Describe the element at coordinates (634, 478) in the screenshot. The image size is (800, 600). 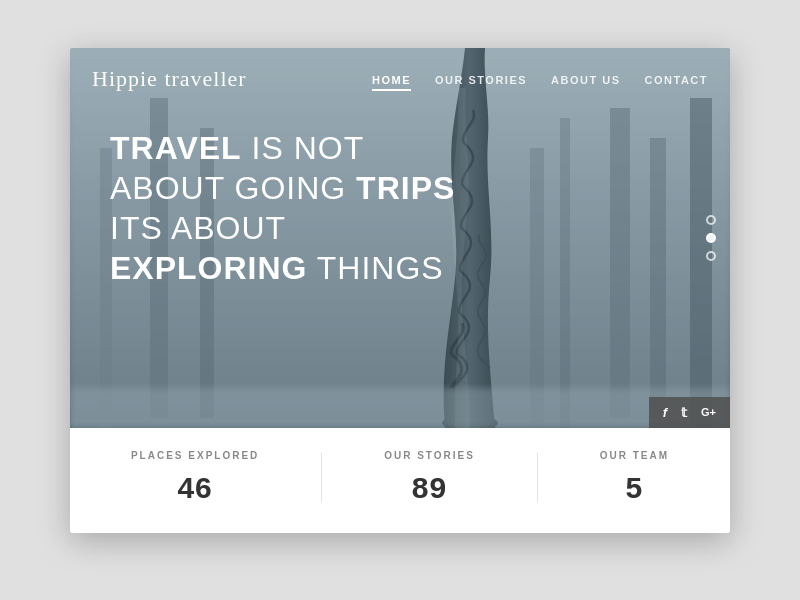
I see `stat-team: OUR TEAM 5` at that location.